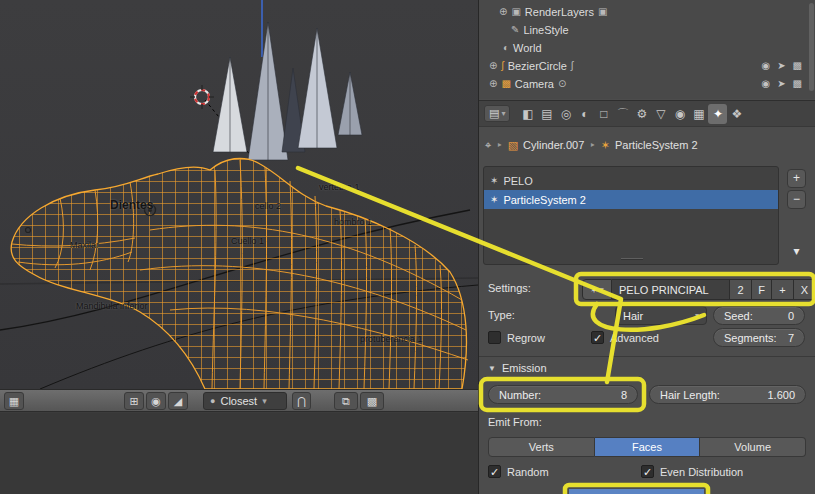  I want to click on outliner-scrollbar, so click(812, 47).